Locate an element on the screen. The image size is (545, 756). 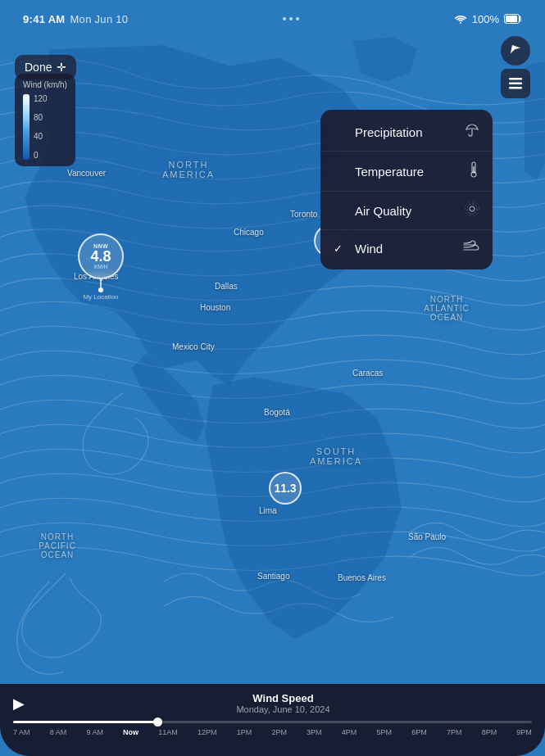
precipitation-icon is located at coordinates (472, 132).